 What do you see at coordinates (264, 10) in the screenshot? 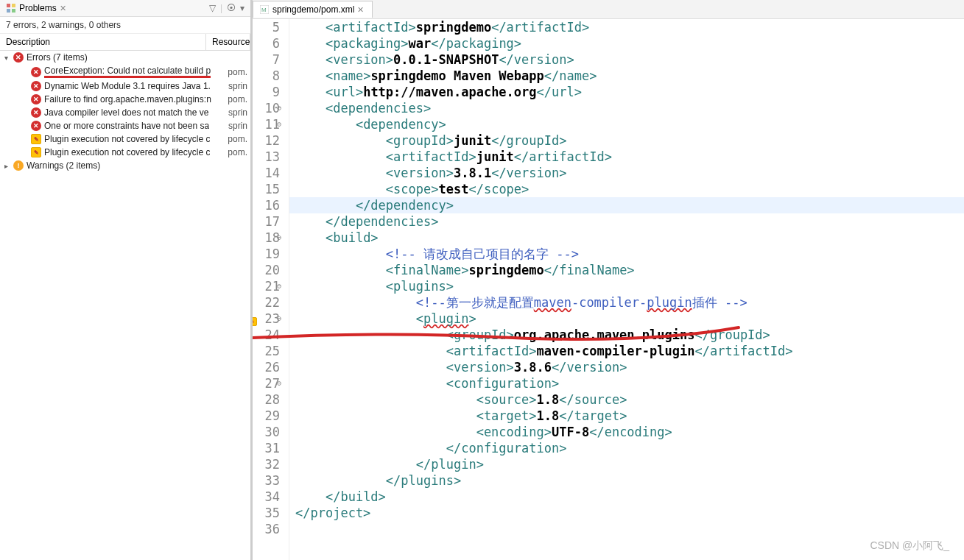
I see `xml-file-icon: M` at bounding box center [264, 10].